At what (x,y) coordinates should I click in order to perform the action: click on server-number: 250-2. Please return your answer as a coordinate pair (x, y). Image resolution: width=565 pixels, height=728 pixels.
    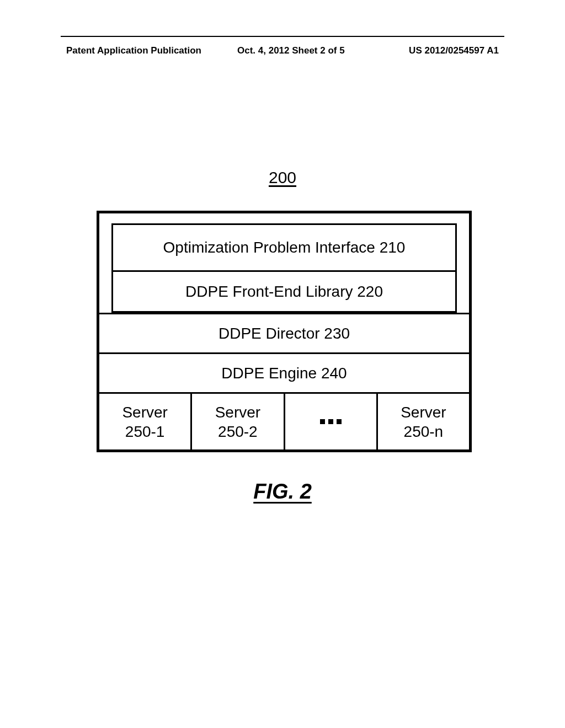
    Looking at the image, I should click on (238, 431).